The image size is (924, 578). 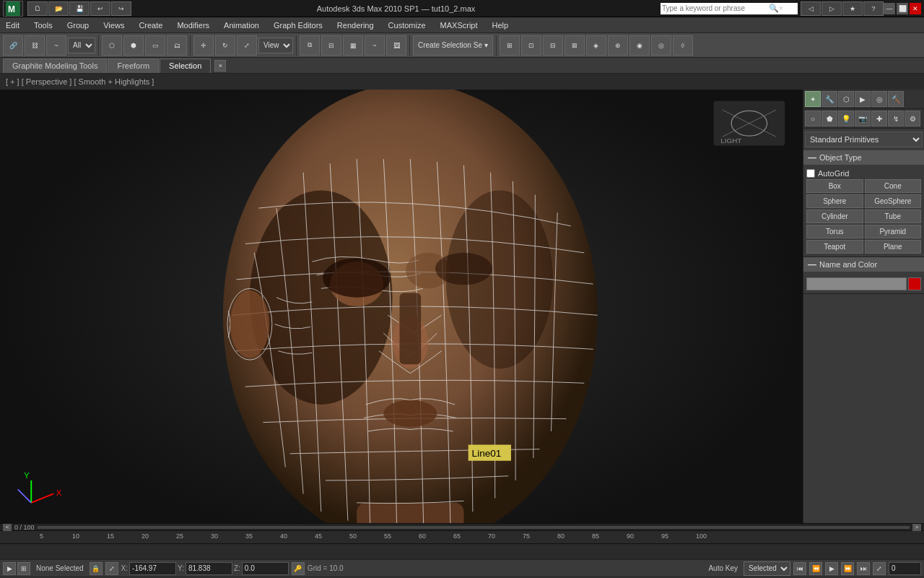 I want to click on snap-btn4: ⊠, so click(x=575, y=46).